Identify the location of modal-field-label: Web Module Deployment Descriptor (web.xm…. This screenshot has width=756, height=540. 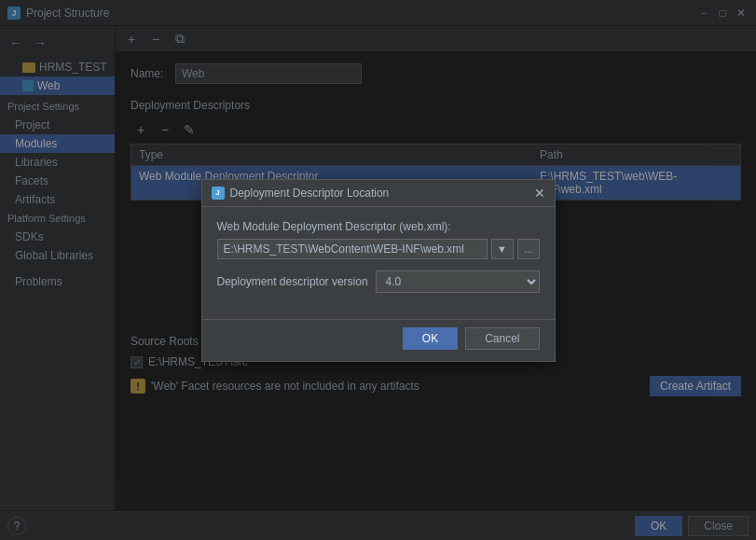
(378, 227).